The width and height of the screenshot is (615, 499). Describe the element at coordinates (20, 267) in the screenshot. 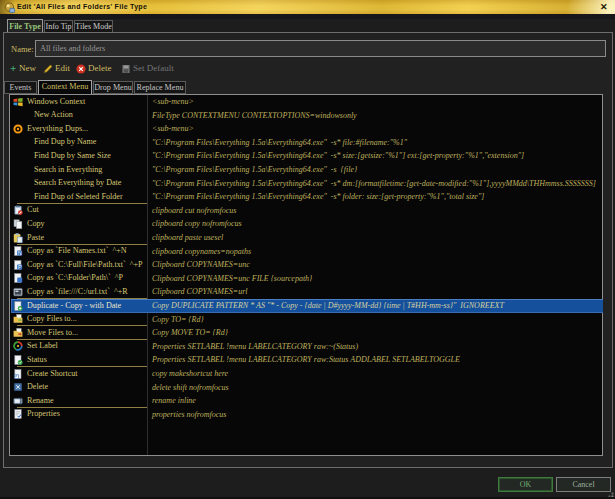

I see `svg-text: P` at that location.